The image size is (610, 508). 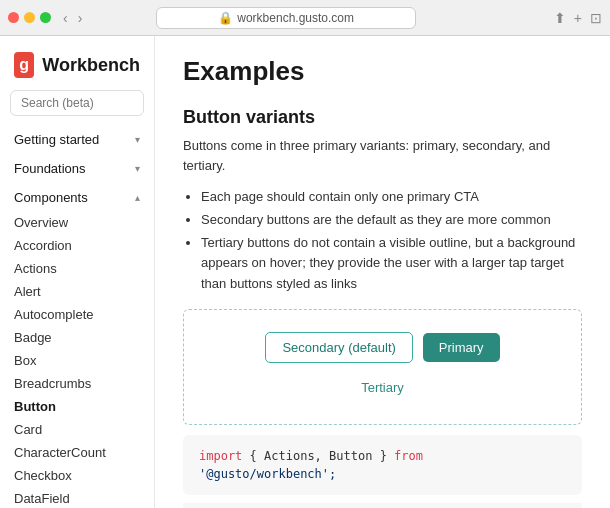 What do you see at coordinates (392, 198) in the screenshot?
I see `bullet-item: Each page should contain only one primar…` at bounding box center [392, 198].